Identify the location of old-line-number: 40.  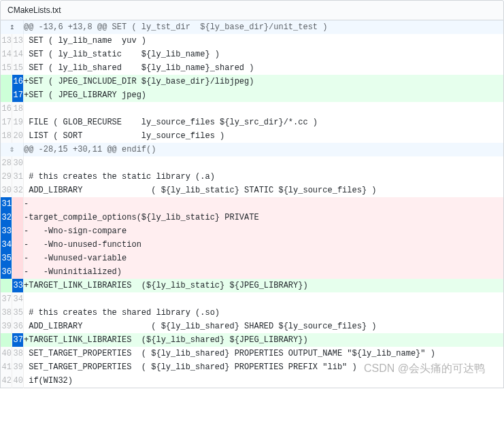
(7, 354).